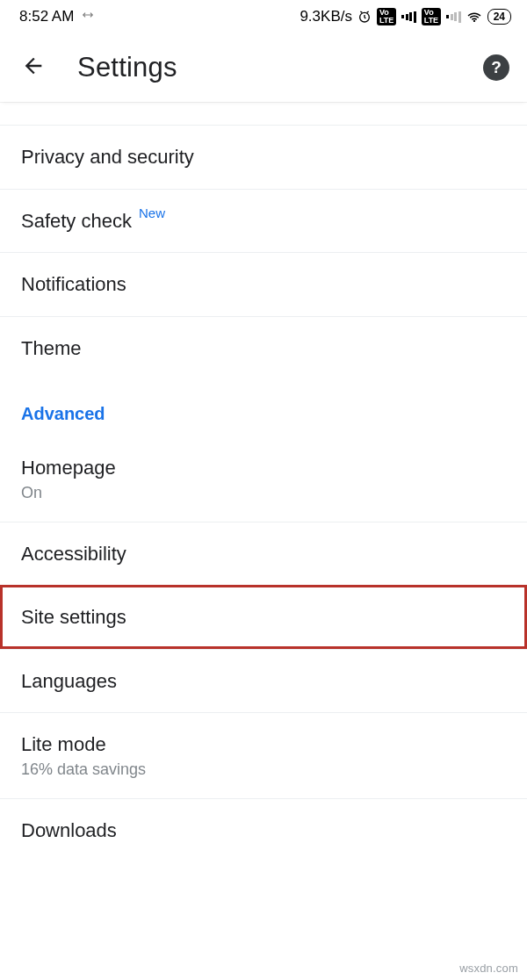 Image resolution: width=527 pixels, height=980 pixels. What do you see at coordinates (264, 407) in the screenshot?
I see `section-advanced: Advanced` at bounding box center [264, 407].